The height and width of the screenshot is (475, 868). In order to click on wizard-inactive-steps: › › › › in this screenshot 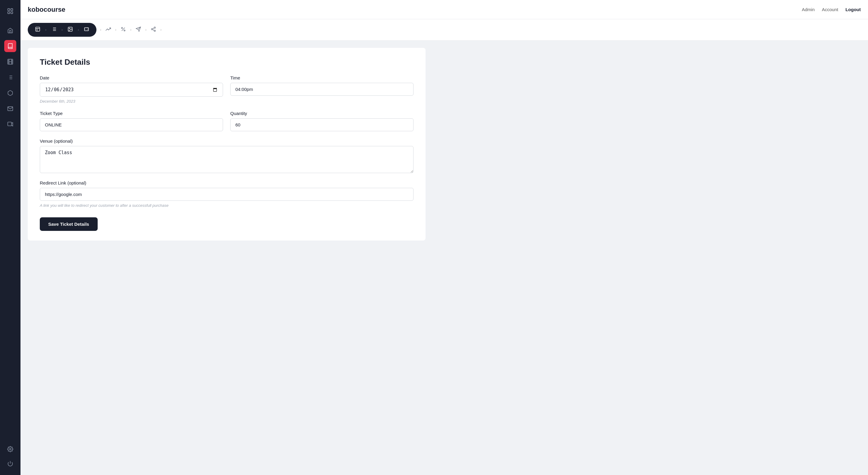, I will do `click(478, 30)`.